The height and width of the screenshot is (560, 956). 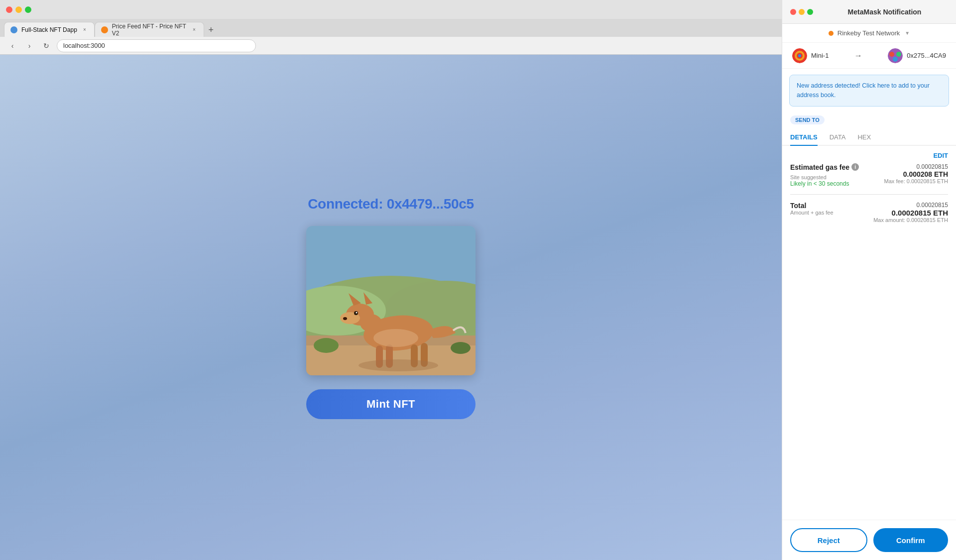 What do you see at coordinates (12, 46) in the screenshot?
I see `back-button: ‹` at bounding box center [12, 46].